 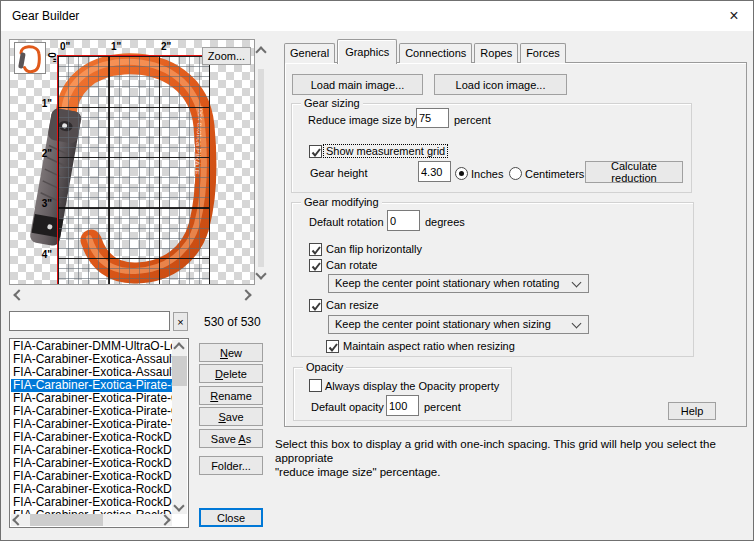 I want to click on show-measurement-grid-checkbox, so click(x=316, y=152).